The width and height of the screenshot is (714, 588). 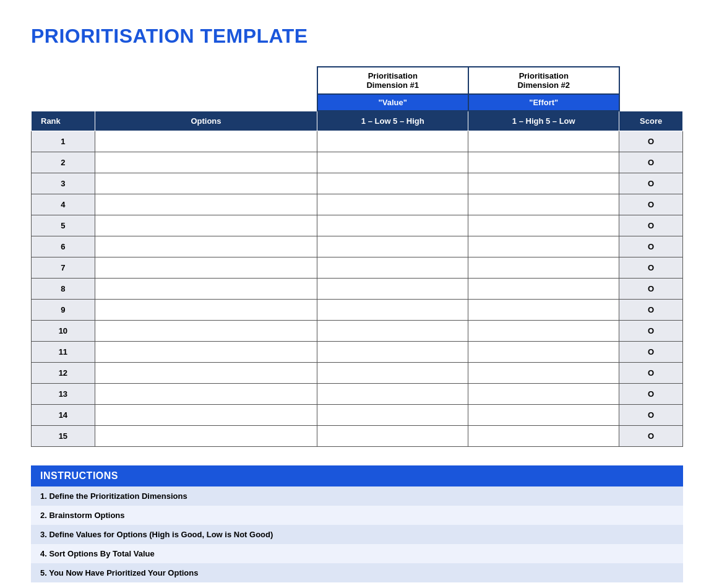 What do you see at coordinates (544, 121) in the screenshot?
I see `col-effort-header: 1 – High 5 – Low` at bounding box center [544, 121].